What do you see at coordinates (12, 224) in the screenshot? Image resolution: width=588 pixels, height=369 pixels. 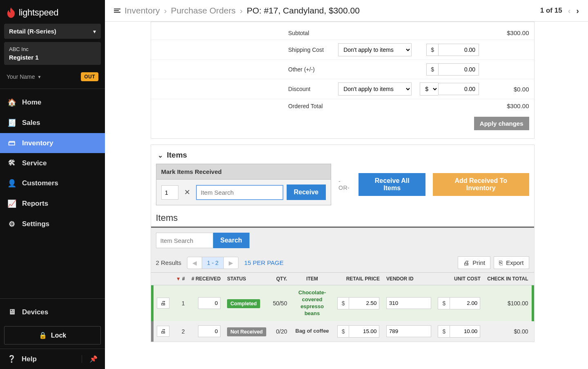 I see `gear-icon: ⚙` at bounding box center [12, 224].